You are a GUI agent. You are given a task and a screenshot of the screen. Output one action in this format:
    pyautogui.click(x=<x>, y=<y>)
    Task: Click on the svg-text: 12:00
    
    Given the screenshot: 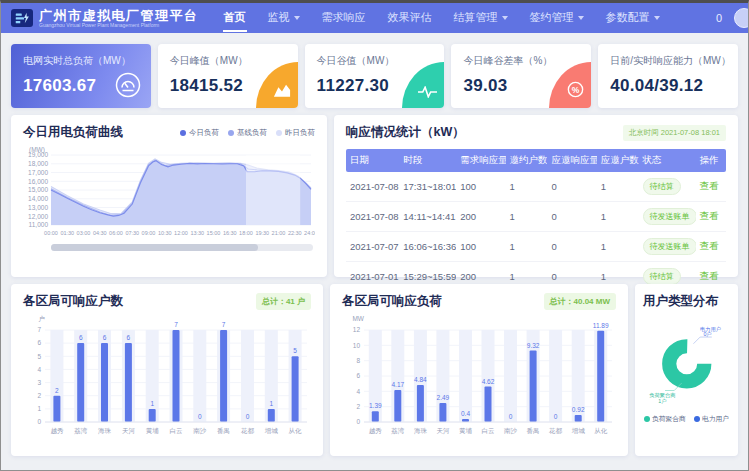 What is the action you would take?
    pyautogui.click(x=181, y=233)
    